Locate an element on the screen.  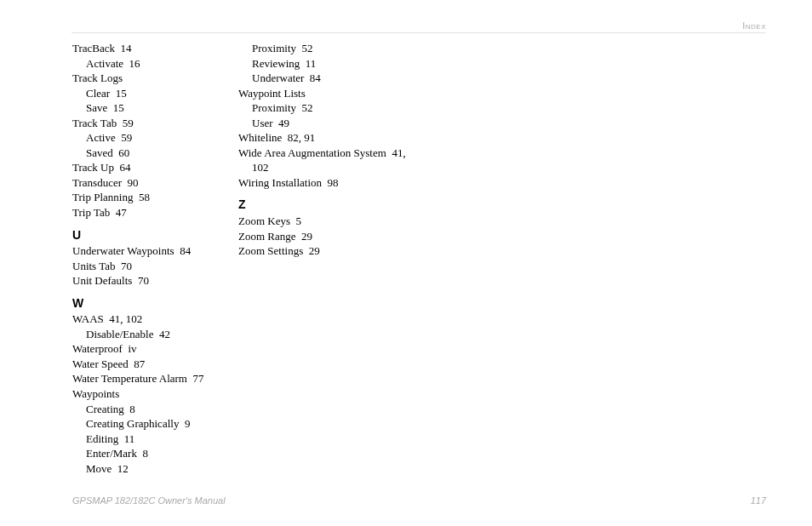
index-entry: Wide Area Augmentation System 41, is located at coordinates (328, 153).